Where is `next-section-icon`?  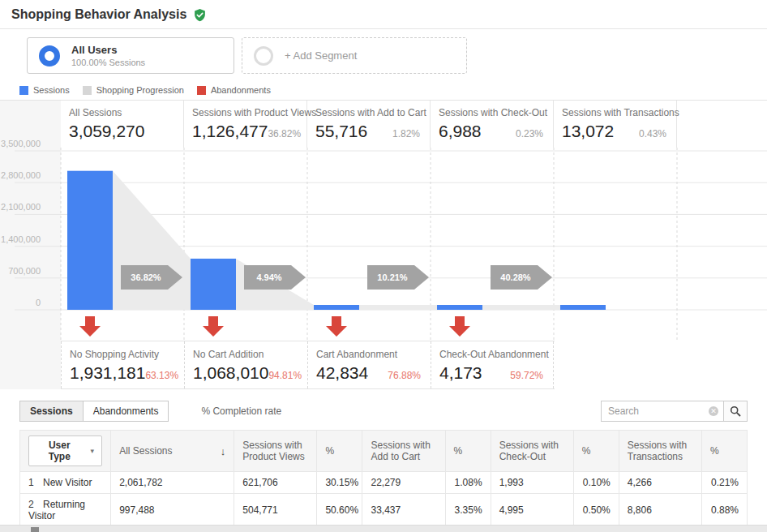
next-section-icon is located at coordinates (35, 530).